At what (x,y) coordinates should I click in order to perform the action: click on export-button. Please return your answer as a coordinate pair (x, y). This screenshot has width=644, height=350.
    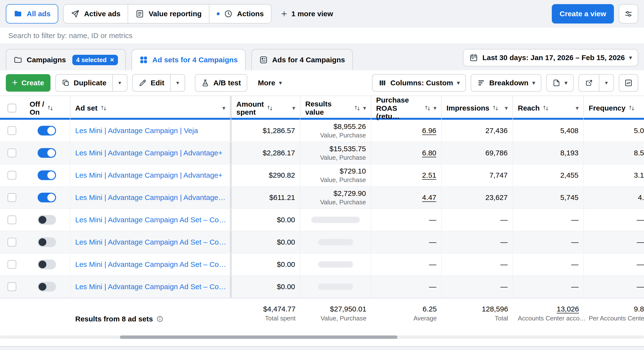
    Looking at the image, I should click on (589, 83).